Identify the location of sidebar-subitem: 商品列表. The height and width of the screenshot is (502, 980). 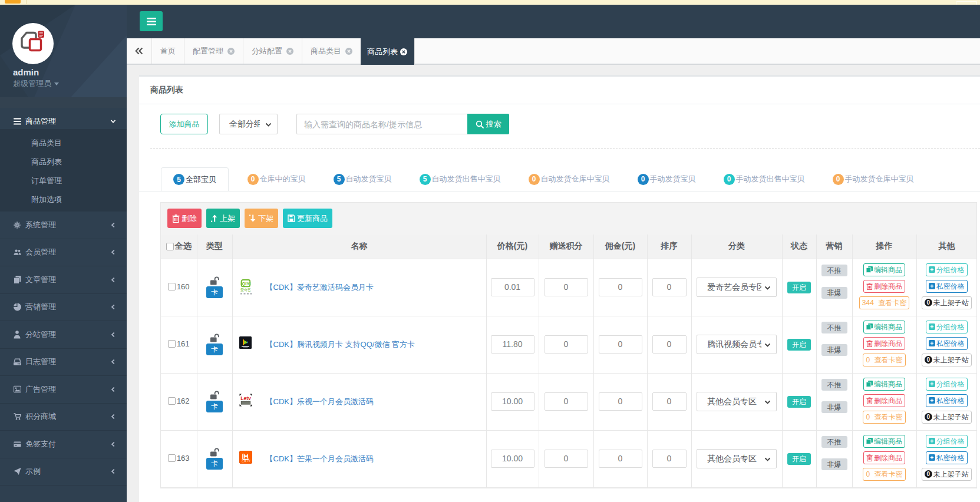
(64, 162).